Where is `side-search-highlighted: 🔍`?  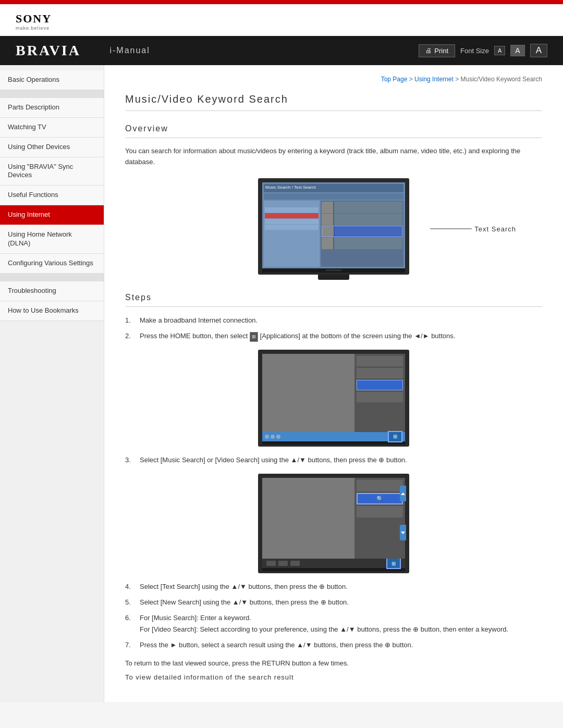 side-search-highlighted: 🔍 is located at coordinates (380, 499).